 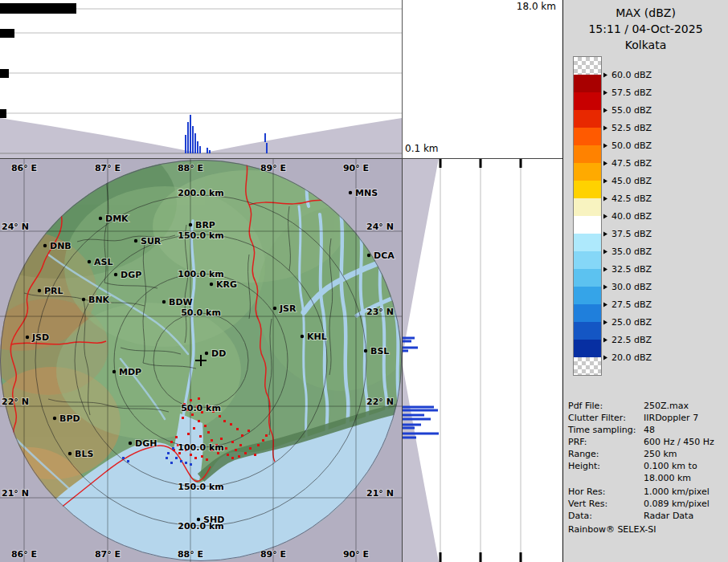 What do you see at coordinates (648, 417) in the screenshot?
I see `metadata-row: Clutter Filter:IIRDoppler 7` at bounding box center [648, 417].